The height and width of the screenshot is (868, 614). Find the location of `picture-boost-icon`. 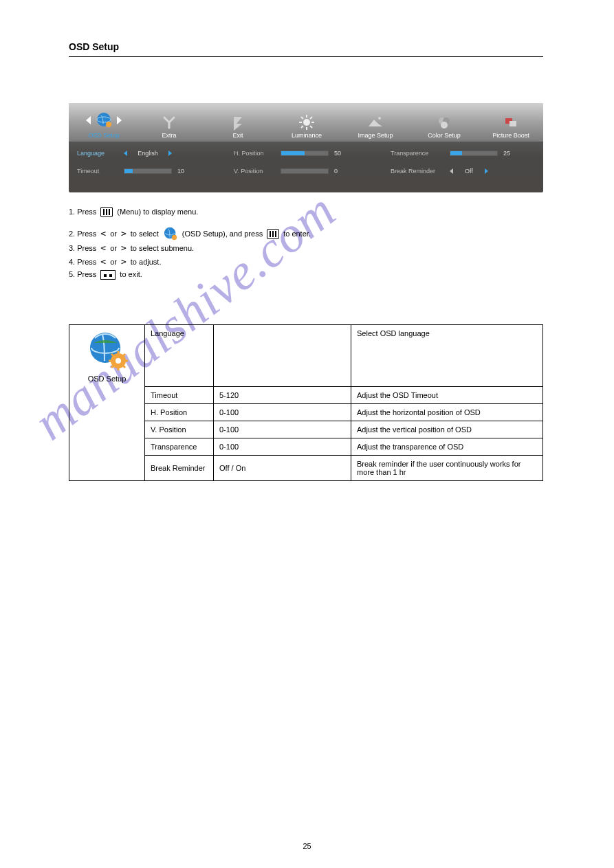

picture-boost-icon is located at coordinates (511, 122).